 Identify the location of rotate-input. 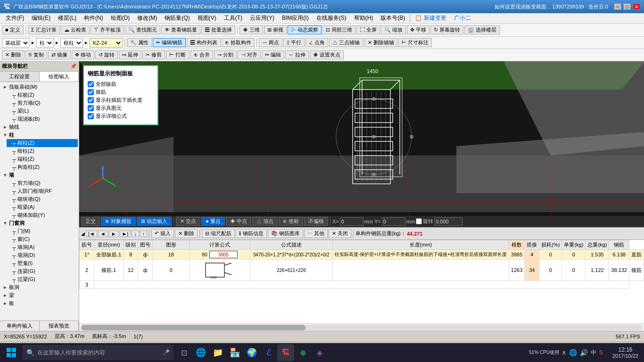
(448, 222).